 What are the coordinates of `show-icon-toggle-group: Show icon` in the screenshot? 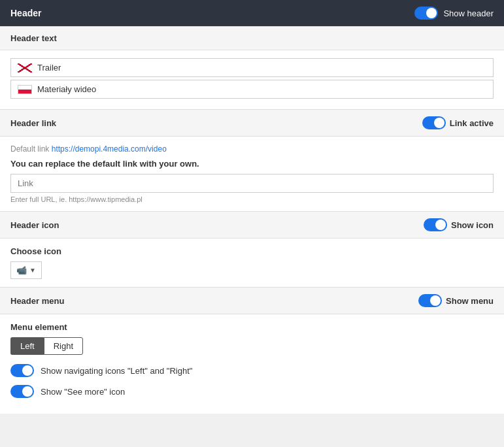 It's located at (459, 225).